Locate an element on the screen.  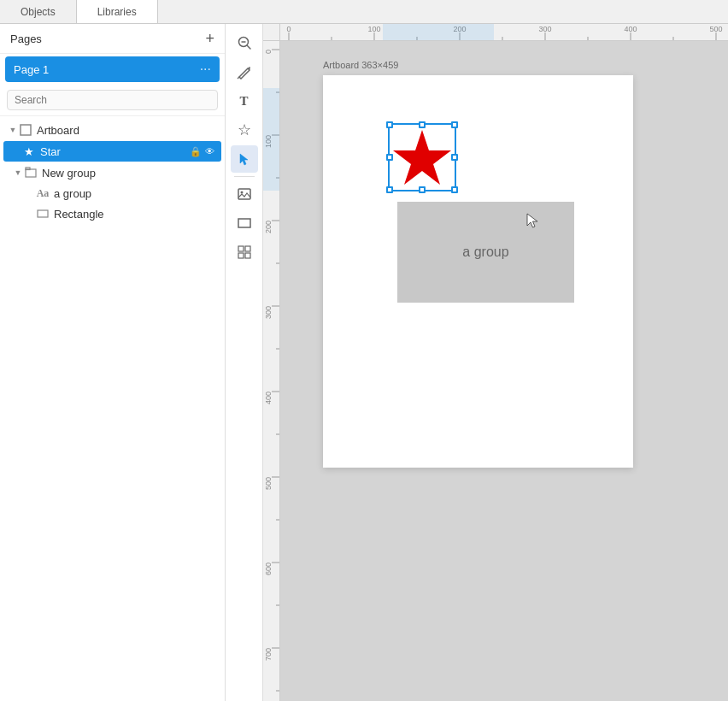
group-element: a group is located at coordinates (485, 252).